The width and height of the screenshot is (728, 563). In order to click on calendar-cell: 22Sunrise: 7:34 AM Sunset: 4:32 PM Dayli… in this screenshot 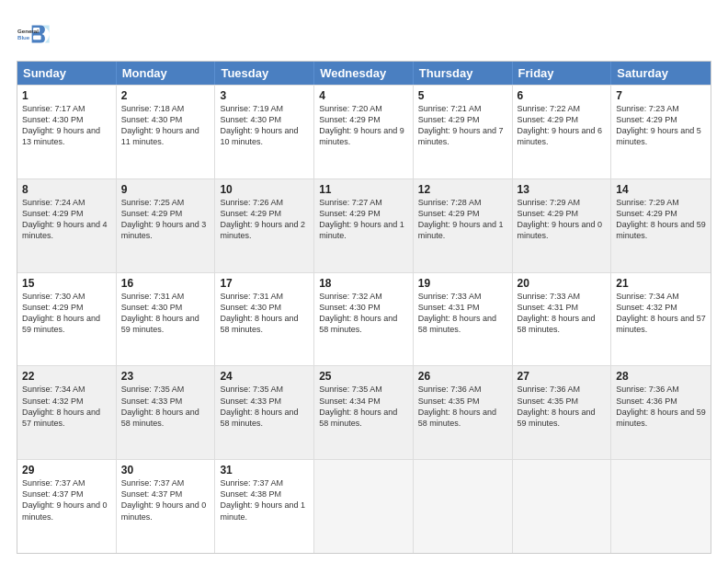, I will do `click(67, 412)`.